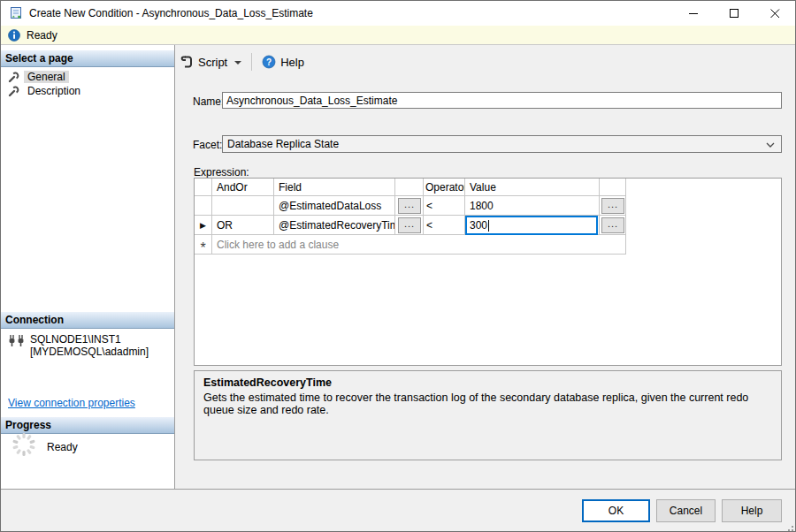 Image resolution: width=796 pixels, height=532 pixels. What do you see at coordinates (203, 225) in the screenshot?
I see `current-row-arrow-icon: ▶` at bounding box center [203, 225].